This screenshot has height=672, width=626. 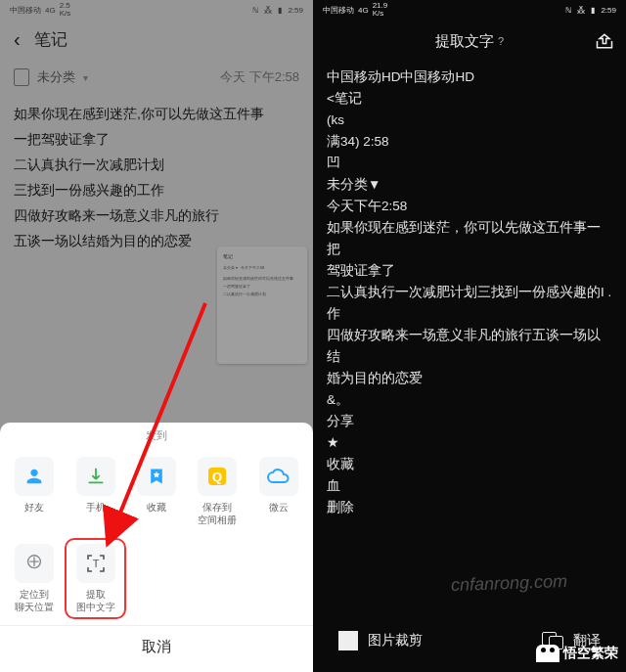 What do you see at coordinates (593, 10) in the screenshot?
I see `battery-icon: ▮` at bounding box center [593, 10].